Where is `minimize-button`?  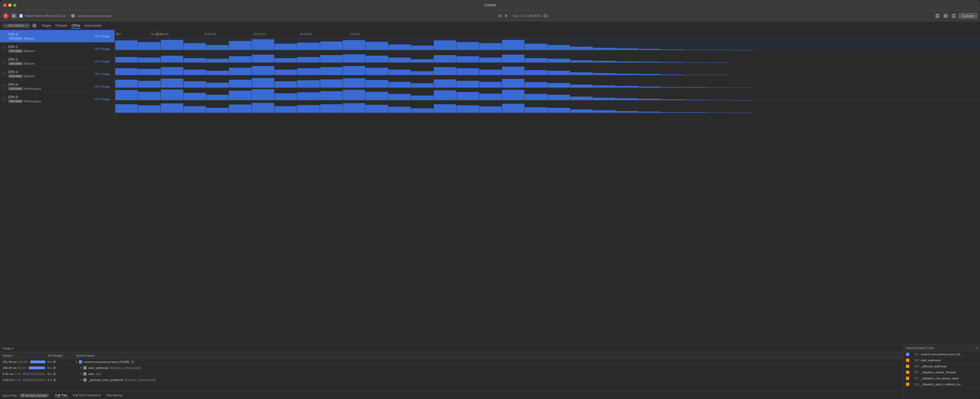 minimize-button is located at coordinates (10, 5).